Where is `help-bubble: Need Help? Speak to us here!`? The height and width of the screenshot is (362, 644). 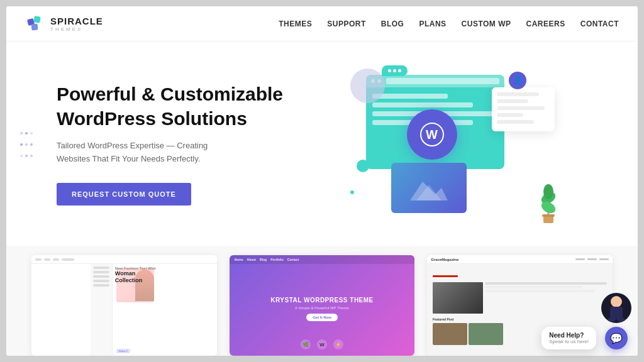 help-bubble: Need Help? Speak to us here! is located at coordinates (569, 338).